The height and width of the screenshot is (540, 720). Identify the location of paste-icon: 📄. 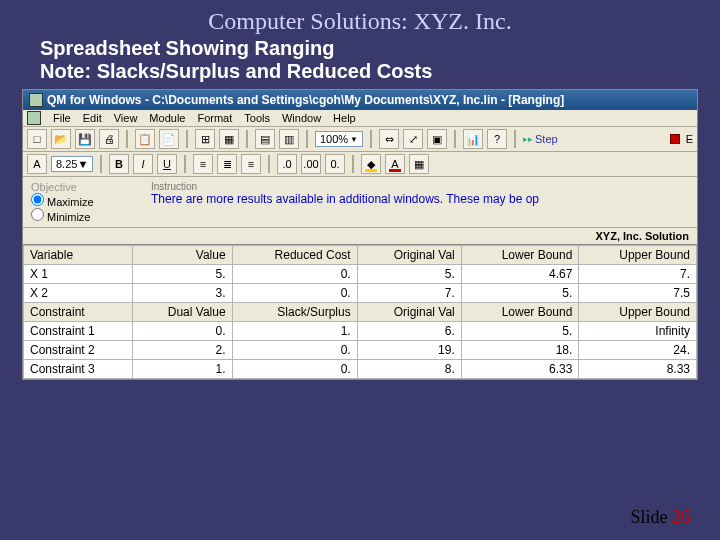
(169, 139).